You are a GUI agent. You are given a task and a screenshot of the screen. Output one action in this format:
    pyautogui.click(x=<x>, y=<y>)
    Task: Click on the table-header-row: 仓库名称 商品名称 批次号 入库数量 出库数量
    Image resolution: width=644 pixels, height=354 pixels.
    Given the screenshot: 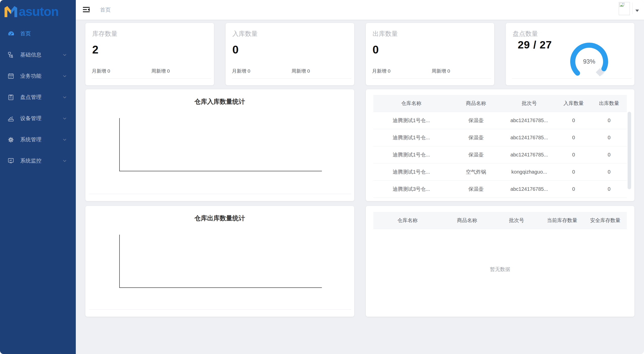 What is the action you would take?
    pyautogui.click(x=500, y=103)
    